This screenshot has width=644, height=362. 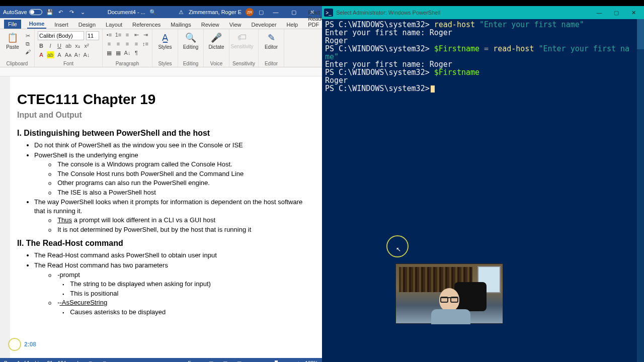 I want to click on status-line: Line: 21, so click(x=44, y=361).